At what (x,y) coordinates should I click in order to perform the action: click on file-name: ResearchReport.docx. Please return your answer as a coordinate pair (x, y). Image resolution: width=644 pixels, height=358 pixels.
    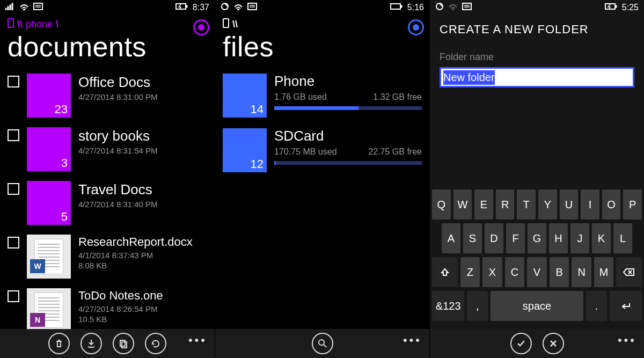
    Looking at the image, I should click on (143, 242).